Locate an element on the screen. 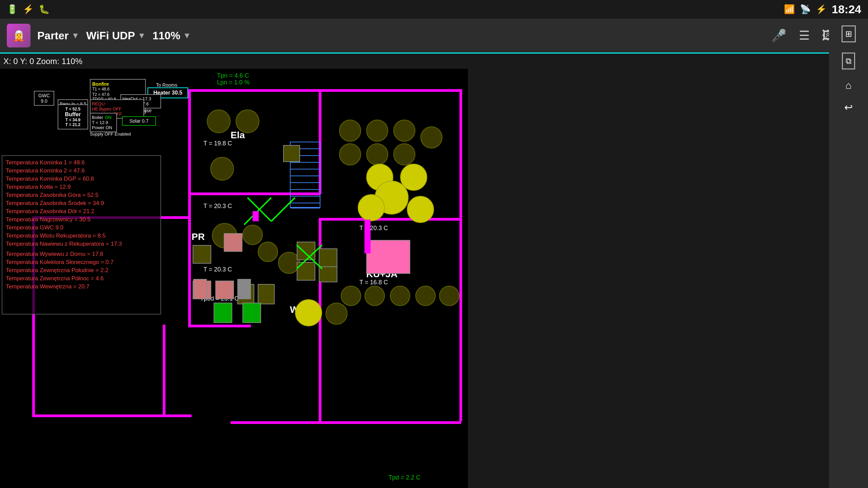 The image size is (868, 488). sa-temp: T = 20.3 C is located at coordinates (374, 228).